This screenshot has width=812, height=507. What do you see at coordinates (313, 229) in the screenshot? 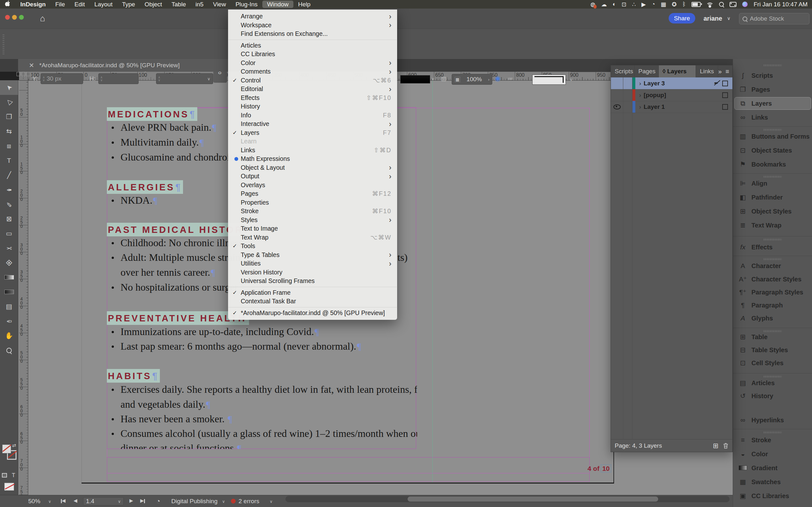
I see `menu-item-text-to-image: Text to Image` at bounding box center [313, 229].